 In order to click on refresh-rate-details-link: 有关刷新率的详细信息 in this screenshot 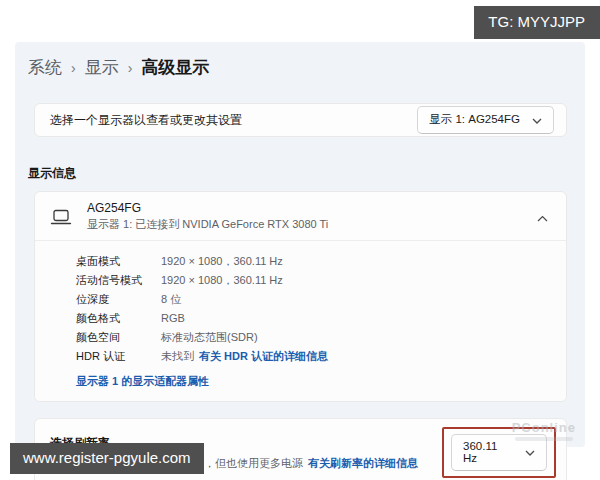, I will do `click(363, 463)`.